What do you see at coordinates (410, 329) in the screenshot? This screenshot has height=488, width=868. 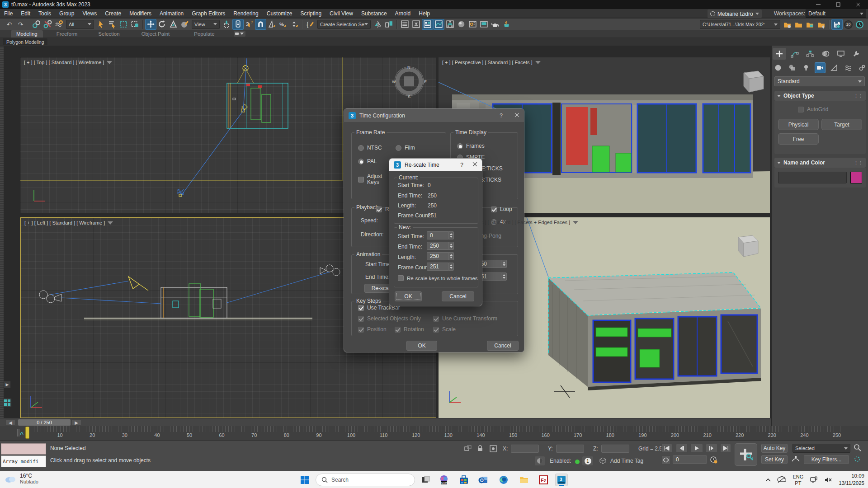 I see `rotation-row: Rotation` at bounding box center [410, 329].